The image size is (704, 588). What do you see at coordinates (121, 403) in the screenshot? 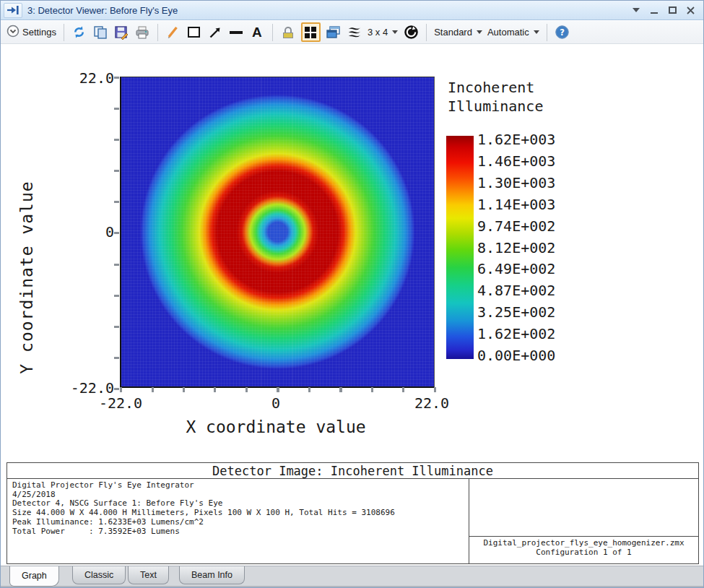
I see `x-tick-label: -22.0` at bounding box center [121, 403].